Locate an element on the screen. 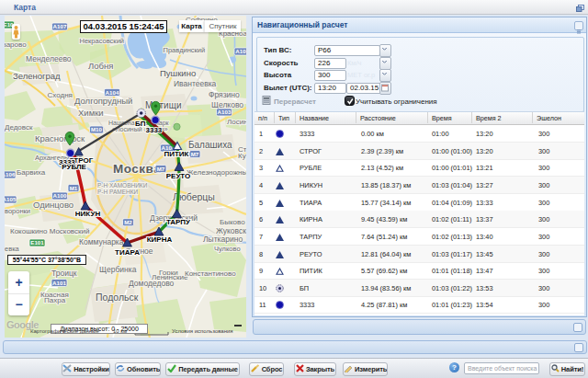  svg-text: Химки is located at coordinates (91, 112).